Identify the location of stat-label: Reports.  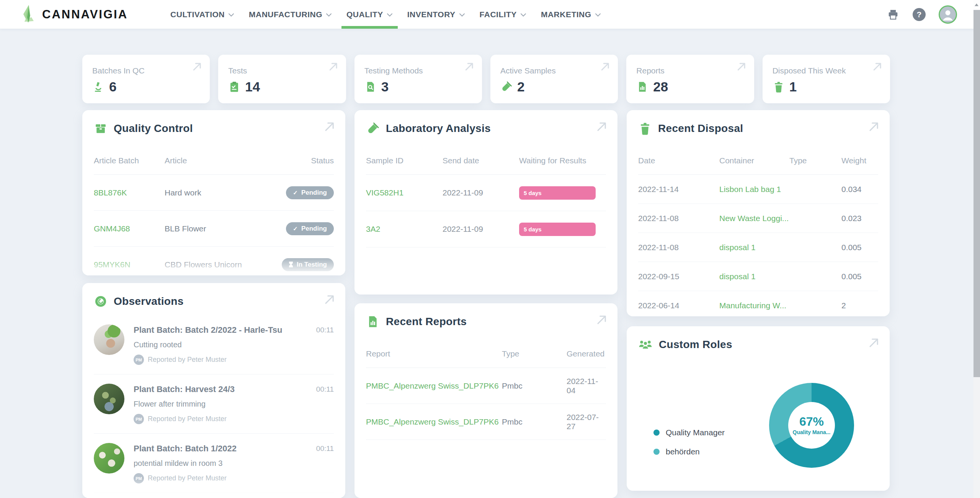
(650, 71).